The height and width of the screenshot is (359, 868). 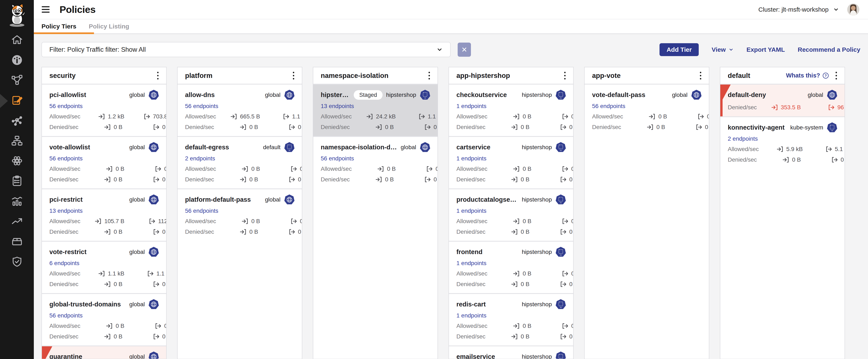 What do you see at coordinates (240, 162) in the screenshot?
I see `policy-card-default-egress: default-egressdefaultns2 endpointsAllowe…` at bounding box center [240, 162].